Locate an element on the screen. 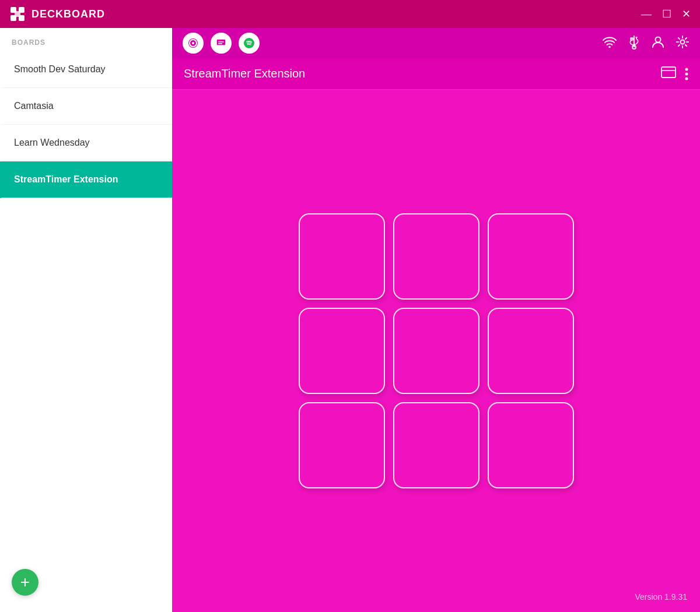  wifi-icon is located at coordinates (610, 43).